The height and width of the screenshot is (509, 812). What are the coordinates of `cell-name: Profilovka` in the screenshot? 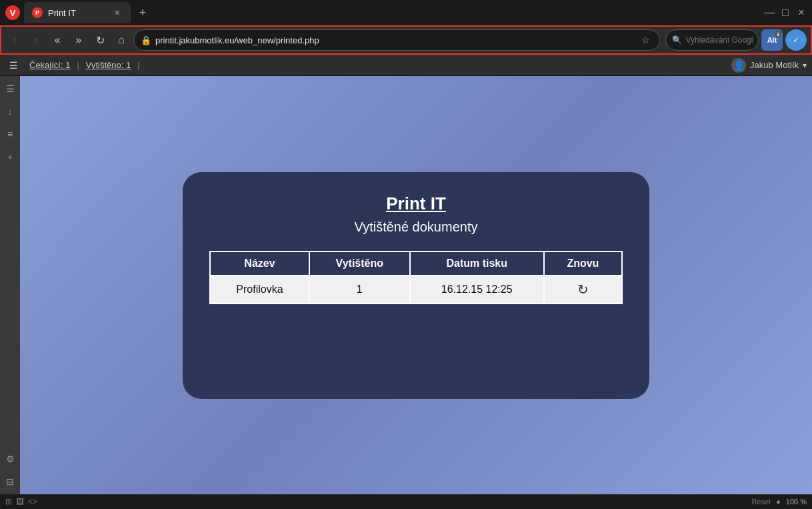 It's located at (260, 290).